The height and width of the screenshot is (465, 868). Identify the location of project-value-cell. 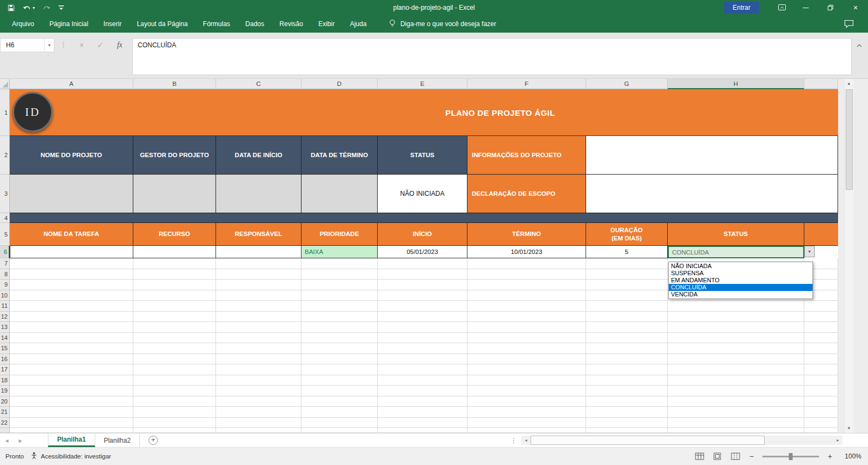
(72, 194).